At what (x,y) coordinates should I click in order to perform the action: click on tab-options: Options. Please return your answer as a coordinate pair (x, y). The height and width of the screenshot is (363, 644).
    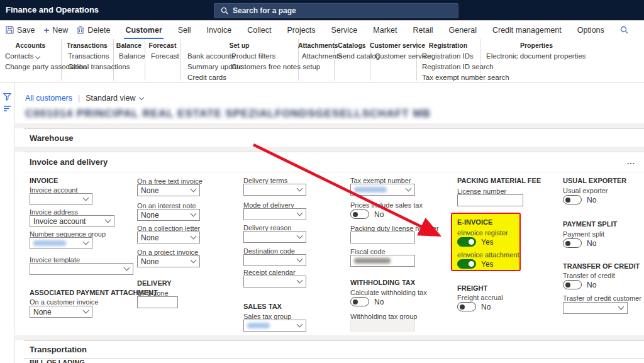
    Looking at the image, I should click on (591, 30).